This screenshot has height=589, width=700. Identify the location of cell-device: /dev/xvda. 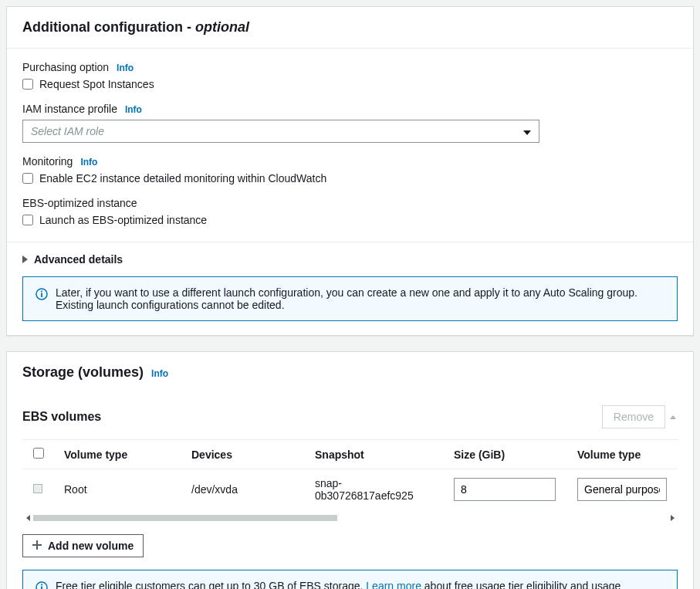
(242, 489).